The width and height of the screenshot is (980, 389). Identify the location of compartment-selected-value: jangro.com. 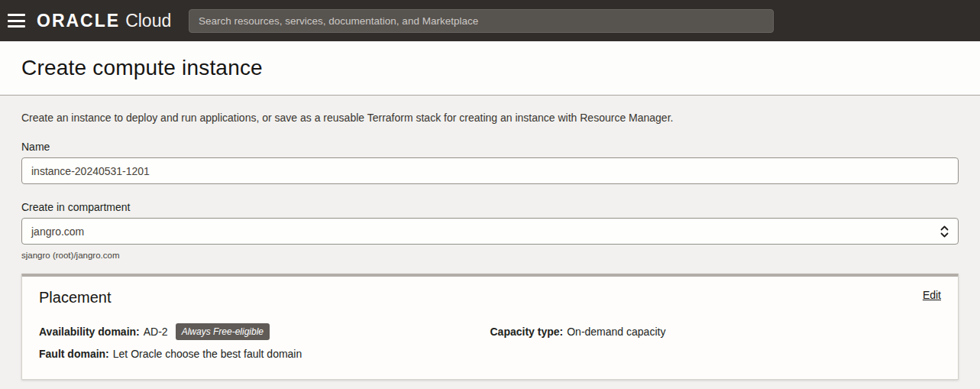
(58, 232).